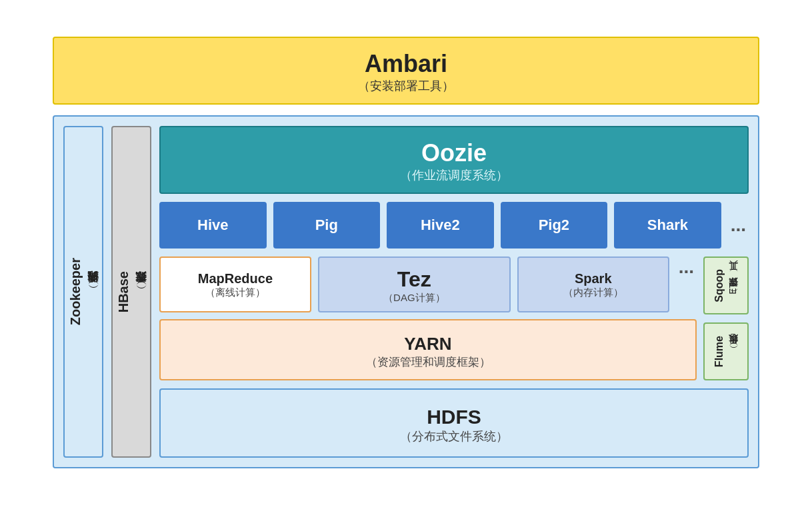 Image resolution: width=812 pixels, height=505 pixels. Describe the element at coordinates (213, 225) in the screenshot. I see `tool-hive: Hive` at that location.